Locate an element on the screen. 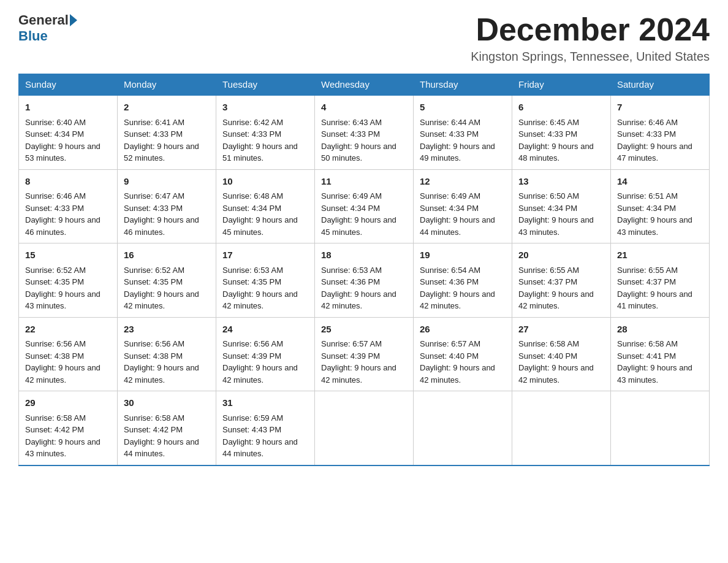 The image size is (728, 563). sunrise-text: Sunrise: 6:42 AM is located at coordinates (265, 123).